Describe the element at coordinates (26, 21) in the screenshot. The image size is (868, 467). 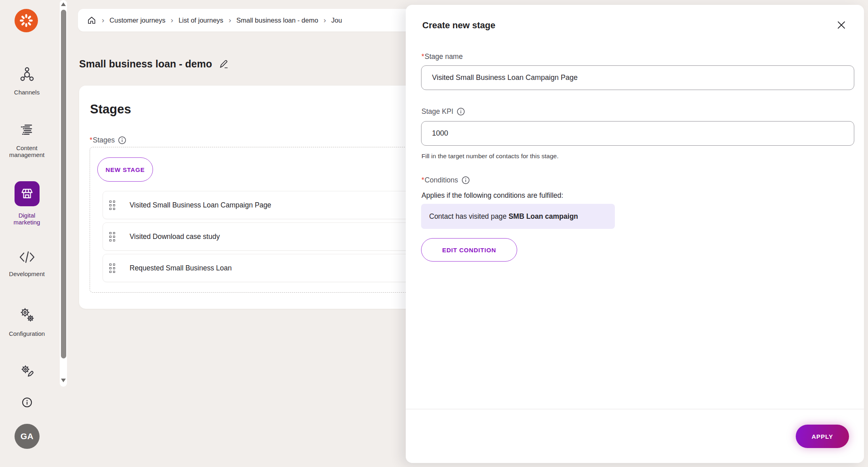
I see `kentico-spark-icon` at that location.